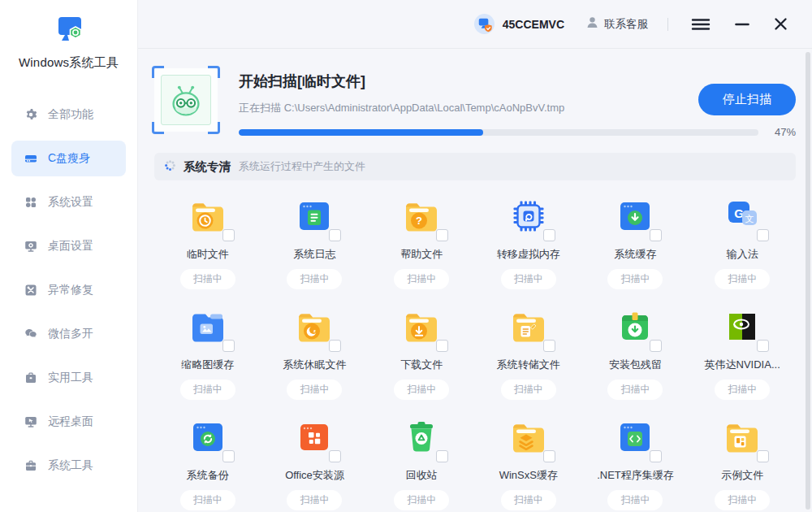  What do you see at coordinates (499, 132) in the screenshot?
I see `progress-track` at bounding box center [499, 132].